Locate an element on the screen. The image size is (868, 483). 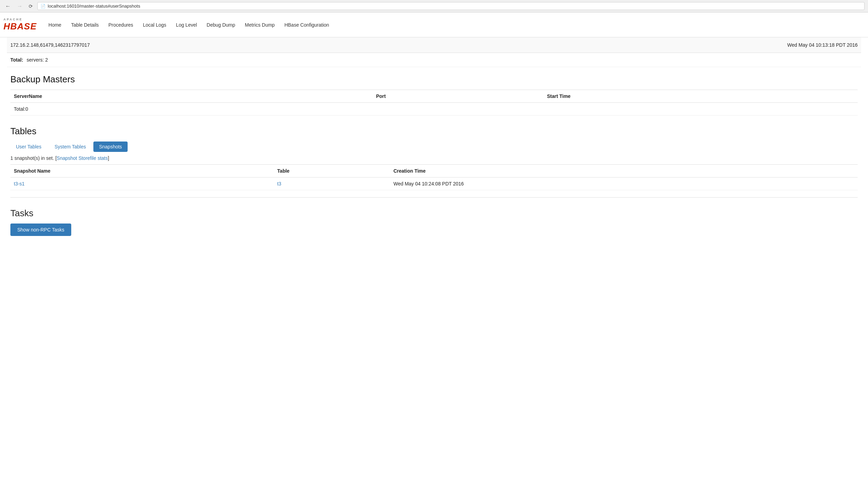
browser-chrome: ← → ⟳ 📄 localhost:16010/master-status#us… is located at coordinates (434, 6).